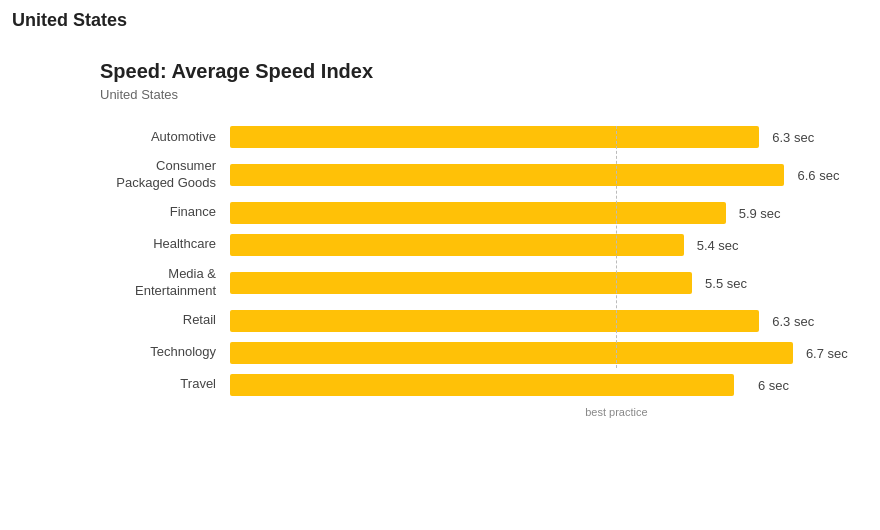  What do you see at coordinates (480, 213) in the screenshot?
I see `bar-row: Finance5.9 sec` at bounding box center [480, 213].